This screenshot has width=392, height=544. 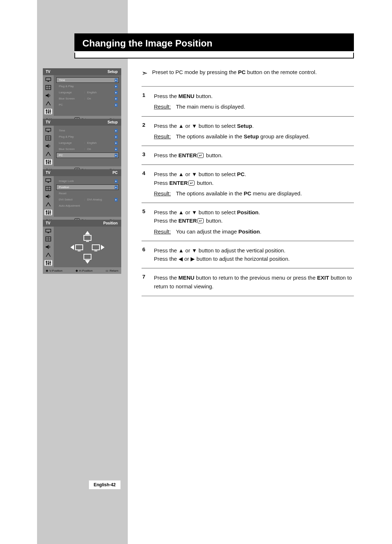 I want to click on note-text: Preset to PC mode by pressing the PC but…, so click(x=234, y=72).